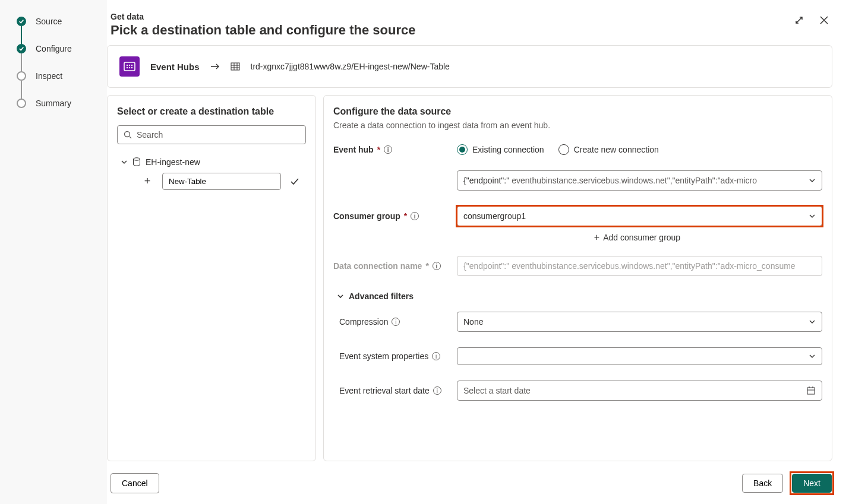 This screenshot has width=849, height=504. What do you see at coordinates (212, 135) in the screenshot?
I see `search-input: Search` at bounding box center [212, 135].